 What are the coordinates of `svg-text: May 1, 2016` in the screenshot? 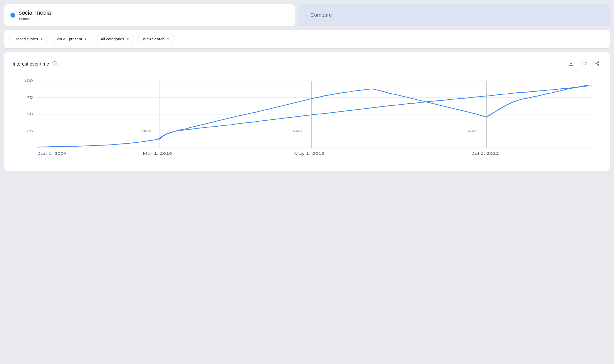 It's located at (309, 154).